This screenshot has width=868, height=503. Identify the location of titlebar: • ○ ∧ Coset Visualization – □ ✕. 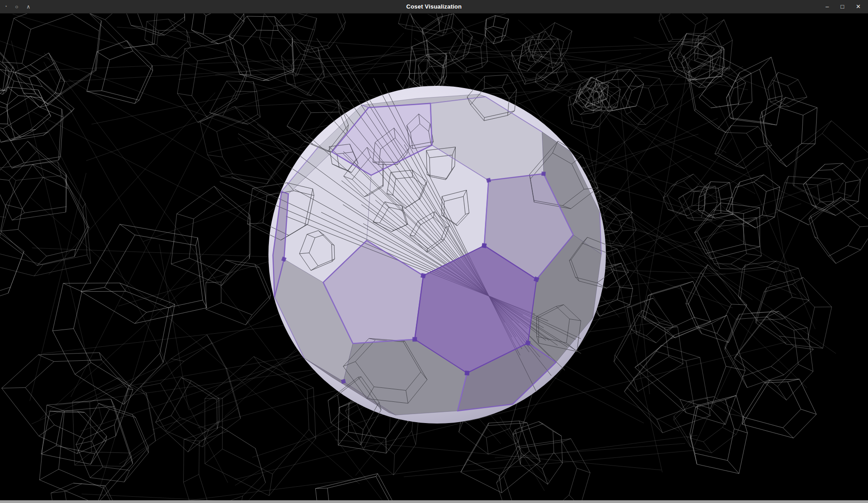
(434, 7).